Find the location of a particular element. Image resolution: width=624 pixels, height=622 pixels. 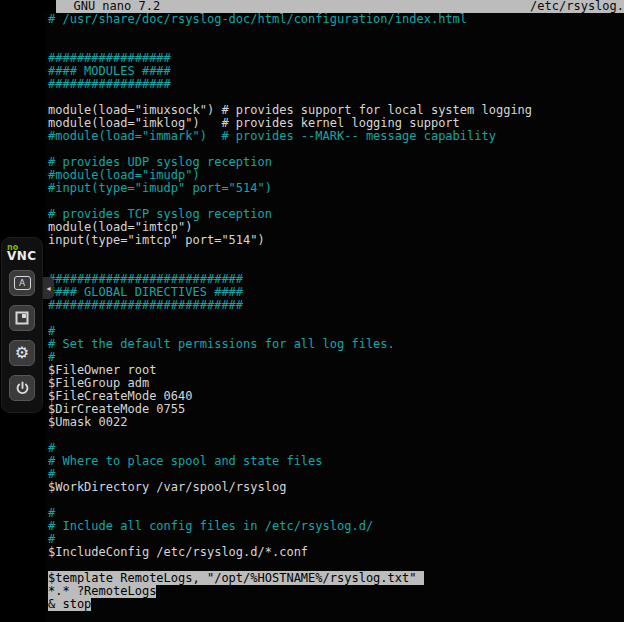

novnc-logo: no VNC is located at coordinates (22, 252).